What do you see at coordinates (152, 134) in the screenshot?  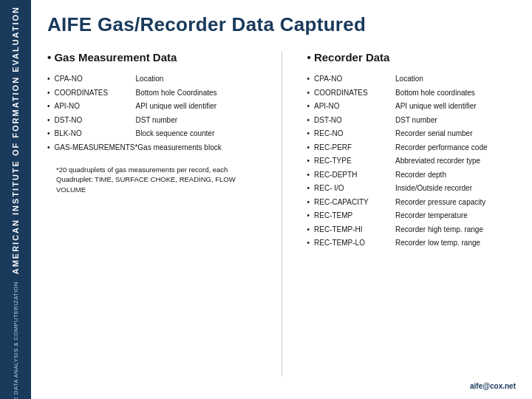 I see `list-item: •BLK-NOBlock sequence counter` at bounding box center [152, 134].